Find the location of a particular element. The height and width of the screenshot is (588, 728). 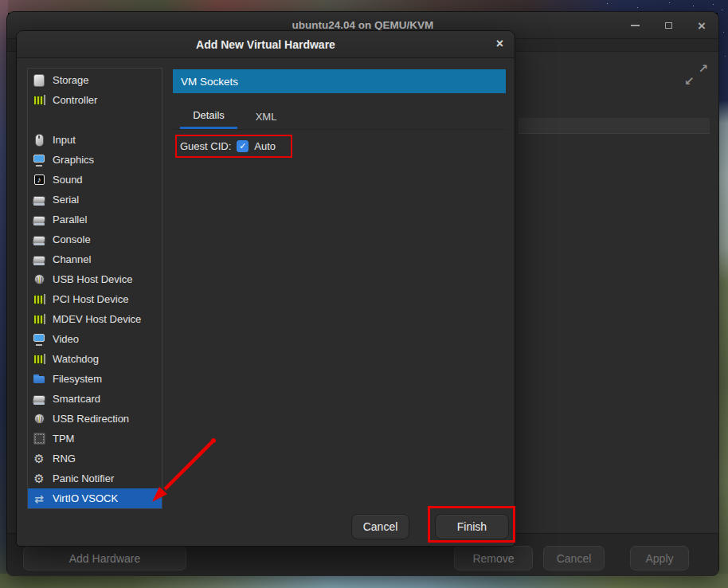

window-controls: × is located at coordinates (668, 25).